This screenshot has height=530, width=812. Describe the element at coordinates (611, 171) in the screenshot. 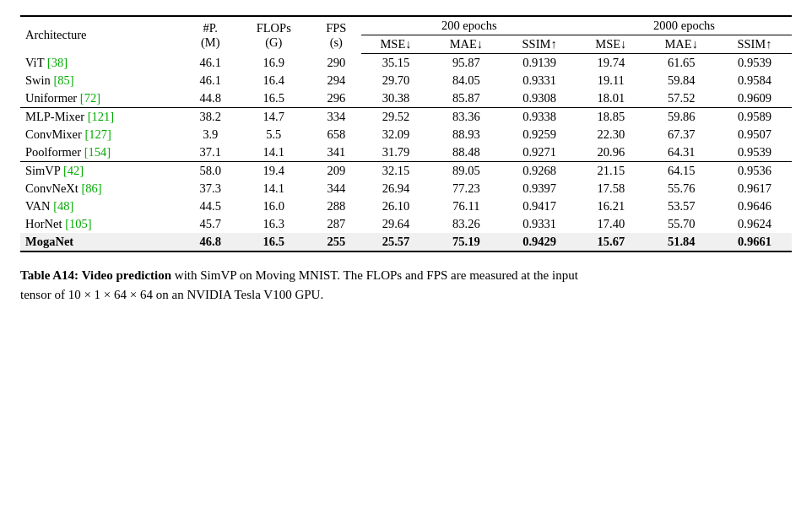

I see `cell-mse2000: 21.15` at that location.